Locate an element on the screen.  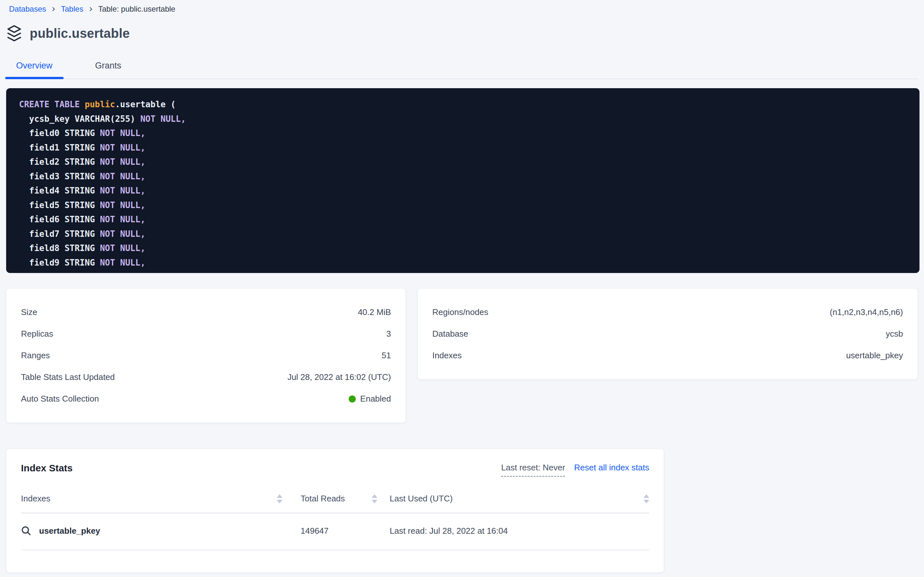
stat-row-ranges: Ranges51 is located at coordinates (206, 356).